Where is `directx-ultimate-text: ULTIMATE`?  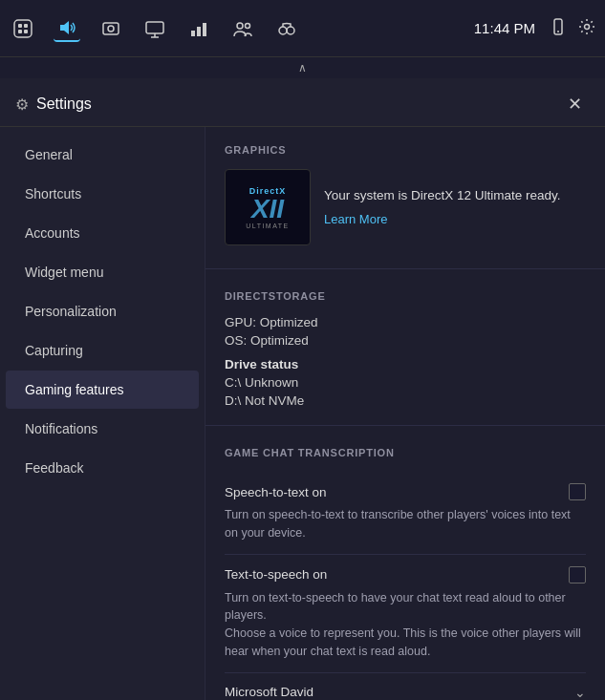 directx-ultimate-text: ULTIMATE is located at coordinates (268, 225).